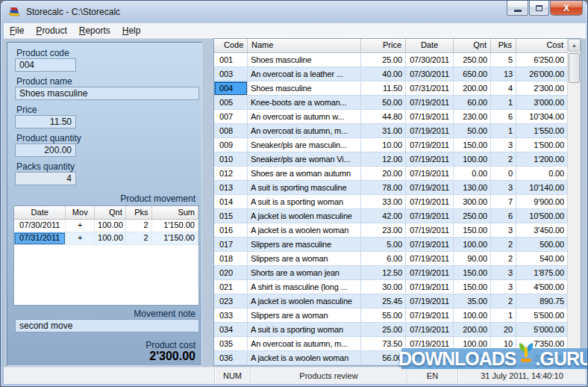 This screenshot has width=588, height=387. What do you see at coordinates (110, 239) in the screenshot?
I see `movement-cell-qnt: 100.00` at bounding box center [110, 239].